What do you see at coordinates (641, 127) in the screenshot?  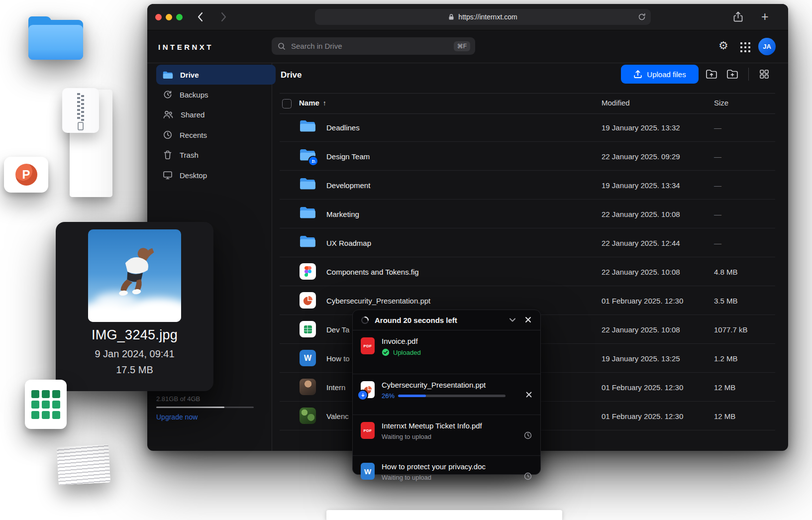 I see `file-modified: 19 January 2025. 13:32` at bounding box center [641, 127].